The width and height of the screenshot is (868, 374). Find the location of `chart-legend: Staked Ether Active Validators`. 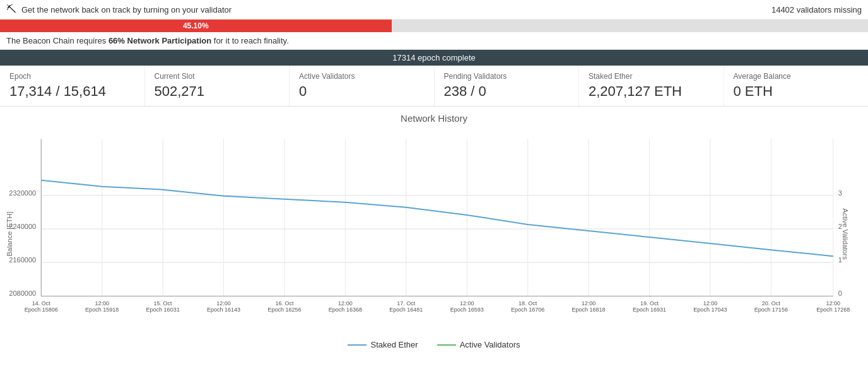

chart-legend: Staked Ether Active Validators is located at coordinates (434, 344).